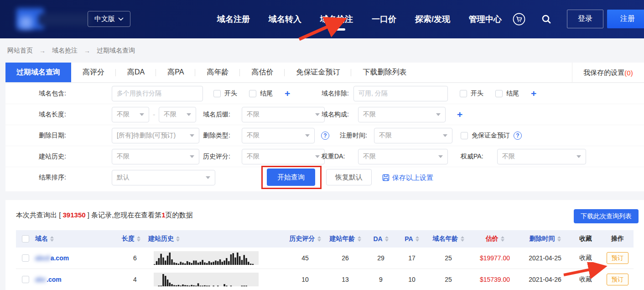 The image size is (644, 290). I want to click on contain-end-checkbox: 结尾, so click(261, 94).